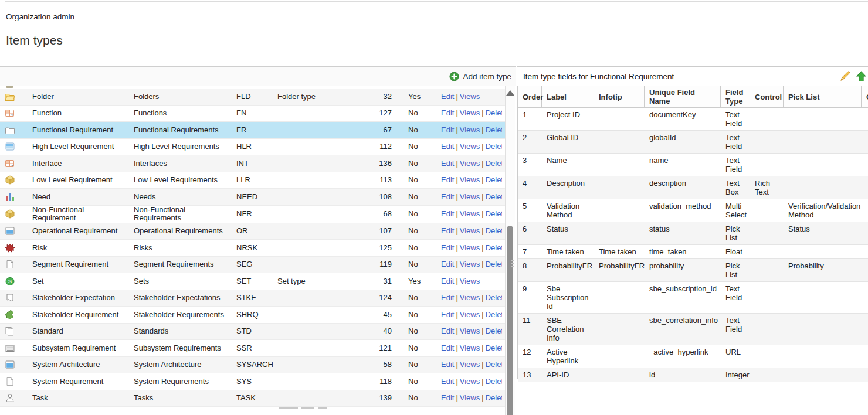 This screenshot has height=415, width=868. Describe the element at coordinates (252, 382) in the screenshot. I see `item-type-row: System RequirementSystem RequirementsSYS…` at that location.